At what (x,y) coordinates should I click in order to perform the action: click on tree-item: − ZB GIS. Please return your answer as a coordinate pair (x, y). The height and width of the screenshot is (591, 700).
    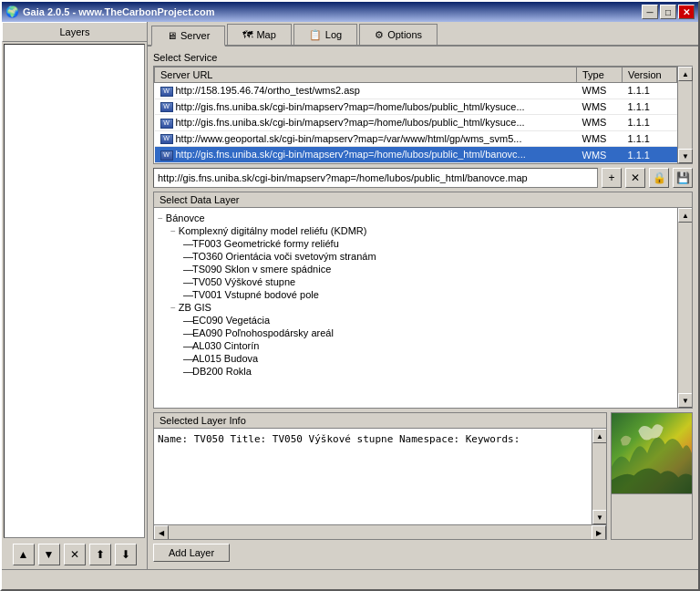
    Looking at the image, I should click on (416, 307).